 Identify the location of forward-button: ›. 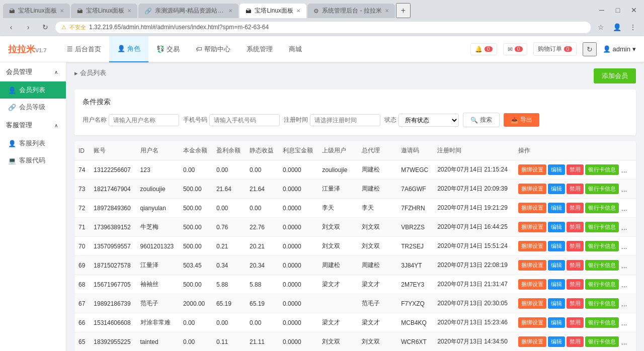
(28, 27).